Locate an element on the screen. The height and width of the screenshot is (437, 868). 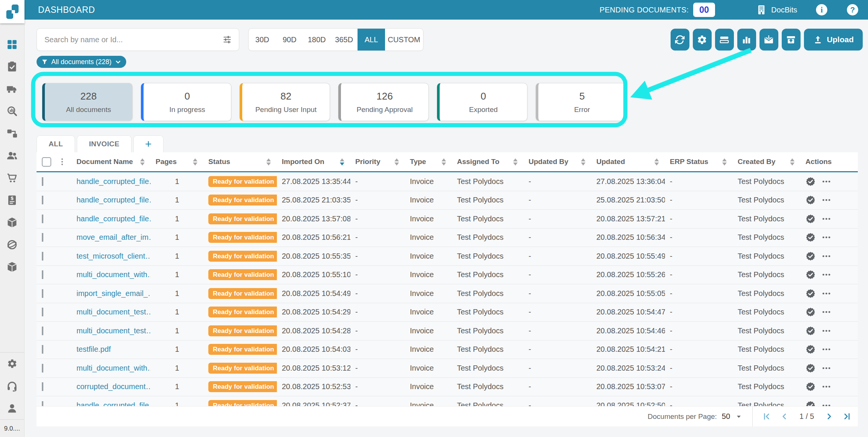
prev-page-button is located at coordinates (784, 416).